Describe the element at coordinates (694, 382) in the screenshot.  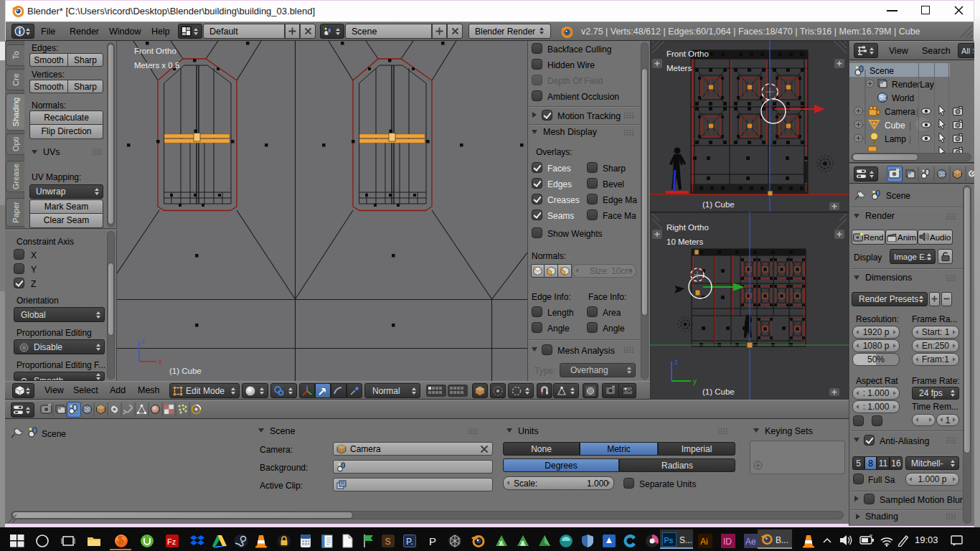
I see `svg-text: y` at that location.